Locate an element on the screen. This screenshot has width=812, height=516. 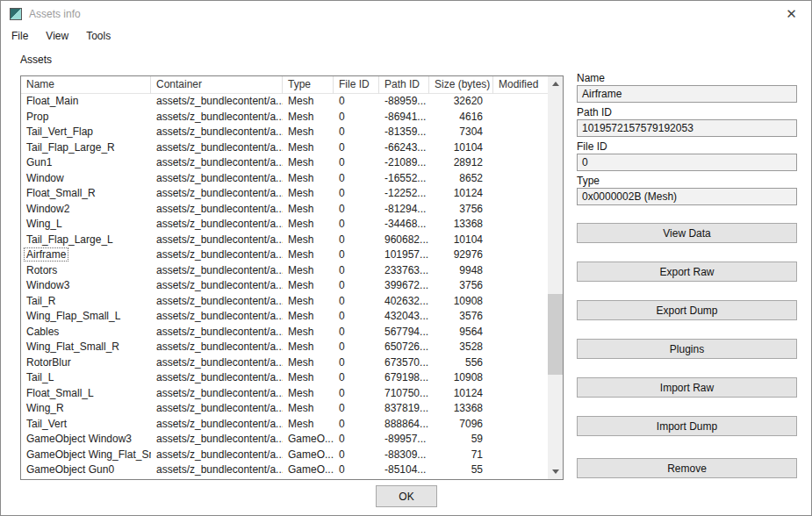
table-row: Window3assets/z_bundlecontent/a...Mesh03… is located at coordinates (284, 286).